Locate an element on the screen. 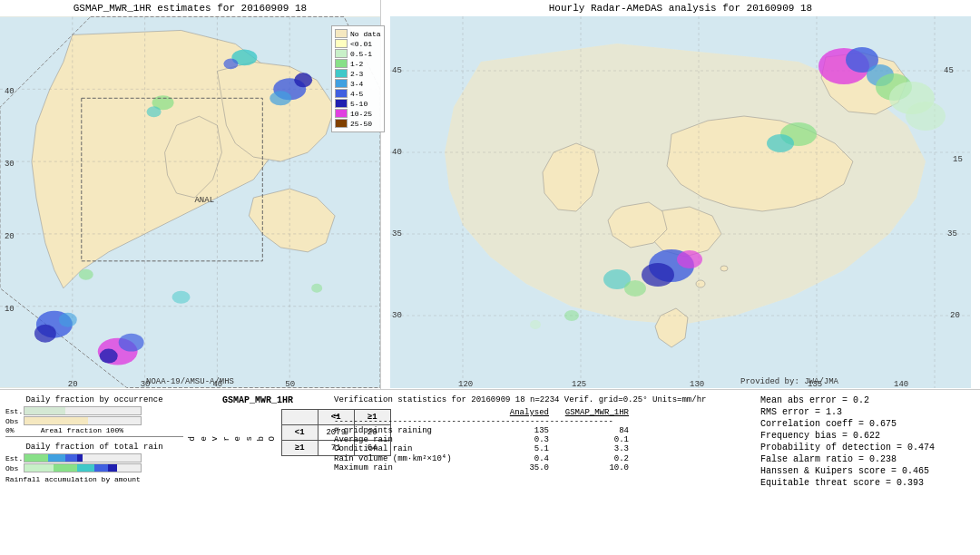  bar-axis-occ: 0% Areal fraction 100% is located at coordinates (64, 430).